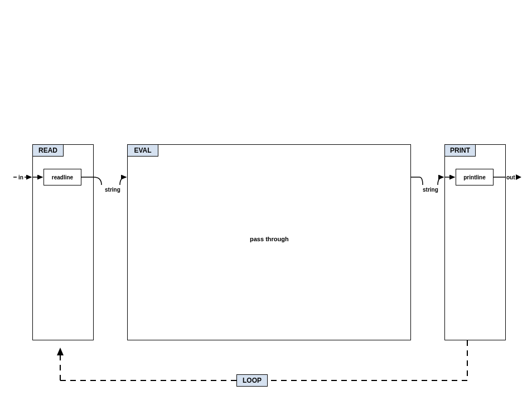  Describe the element at coordinates (460, 150) in the screenshot. I see `print-header-label: PRINT` at that location.